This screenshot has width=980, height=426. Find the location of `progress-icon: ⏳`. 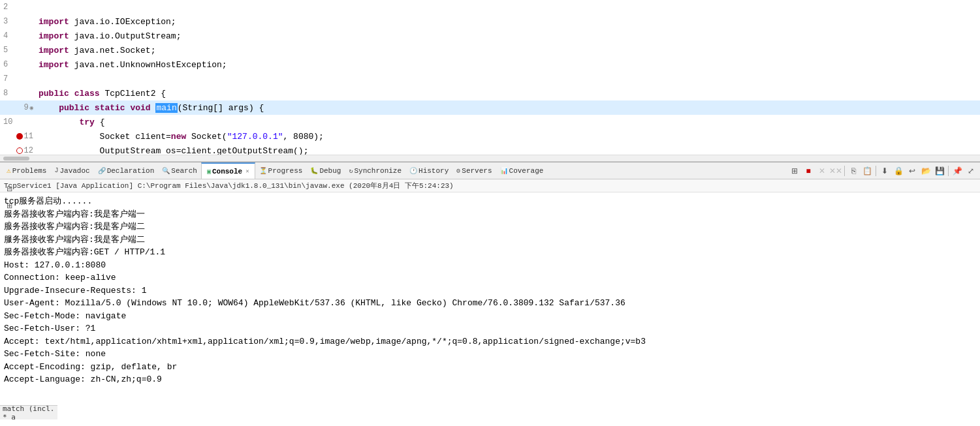

progress-icon: ⏳ is located at coordinates (263, 171).